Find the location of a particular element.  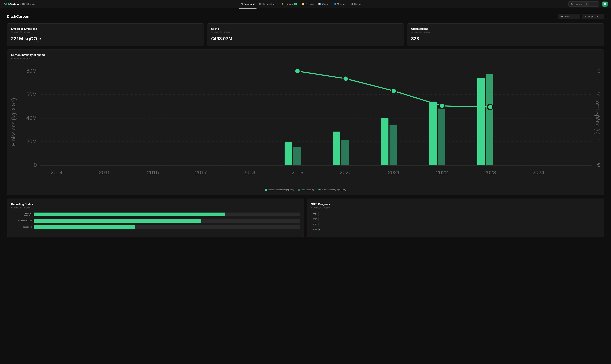

nav-label-settings: Settings is located at coordinates (358, 4).